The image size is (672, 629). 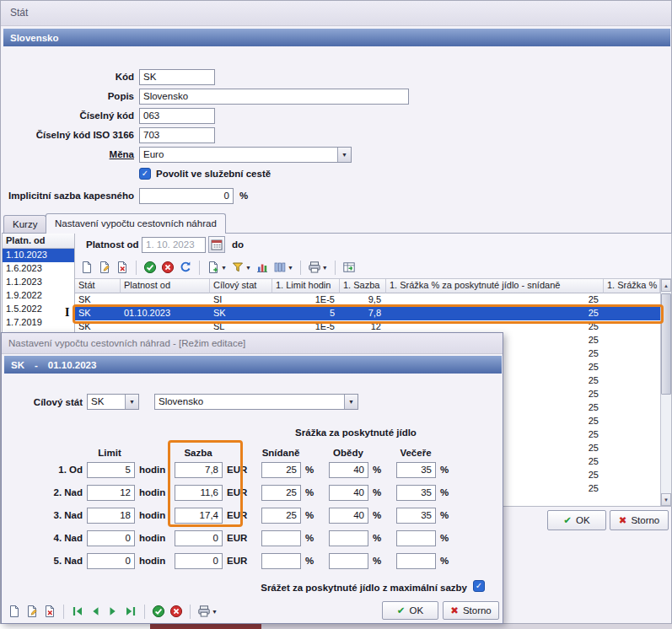 I want to click on next-record-button, so click(x=113, y=611).